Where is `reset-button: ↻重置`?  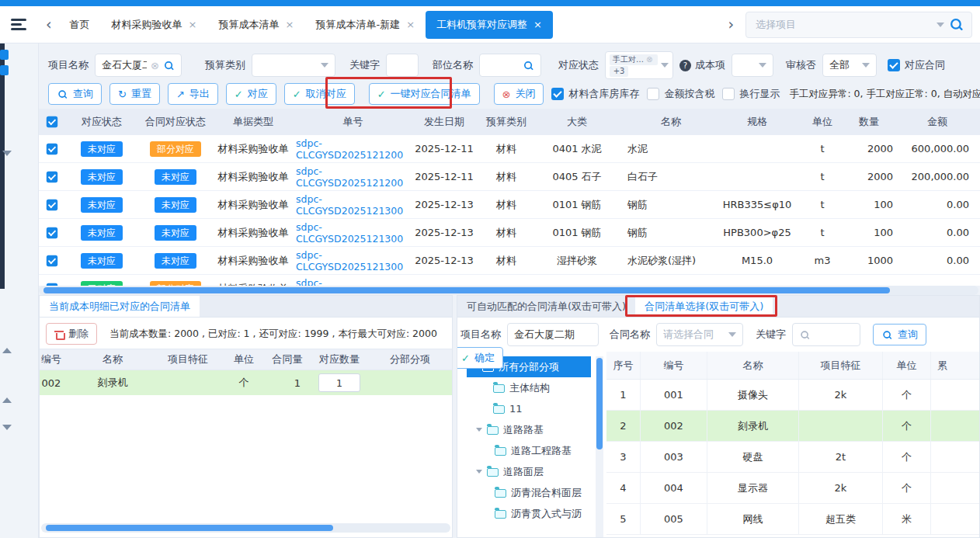
reset-button: ↻重置 is located at coordinates (135, 94).